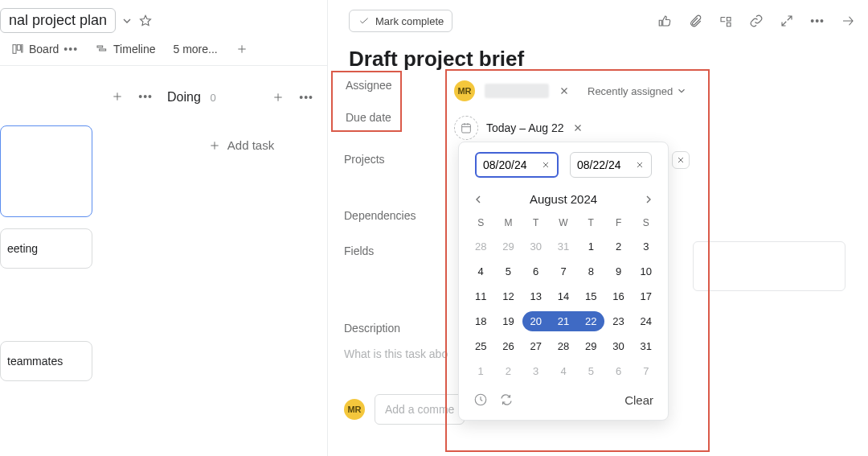  Describe the element at coordinates (242, 49) in the screenshot. I see `add-view-icon` at that location.